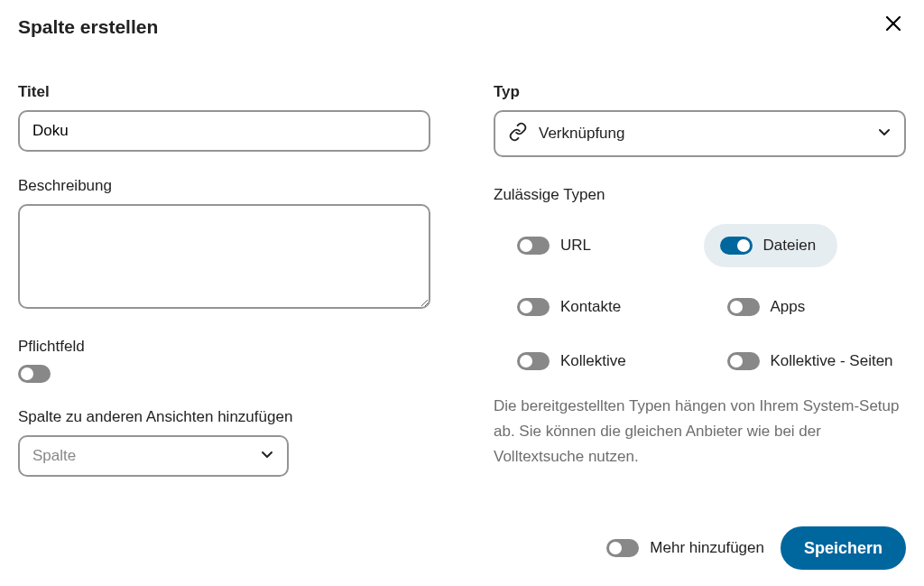 The height and width of the screenshot is (586, 924). Describe the element at coordinates (790, 246) in the screenshot. I see `allowed-type-label: Dateien` at that location.